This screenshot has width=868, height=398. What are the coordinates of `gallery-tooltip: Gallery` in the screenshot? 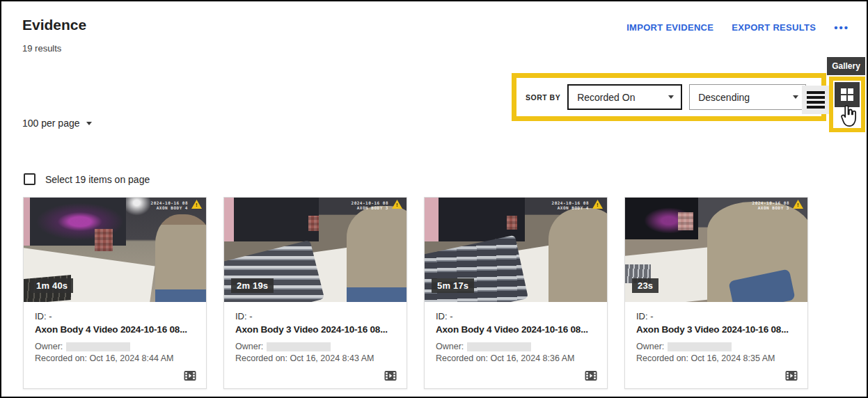 It's located at (846, 66).